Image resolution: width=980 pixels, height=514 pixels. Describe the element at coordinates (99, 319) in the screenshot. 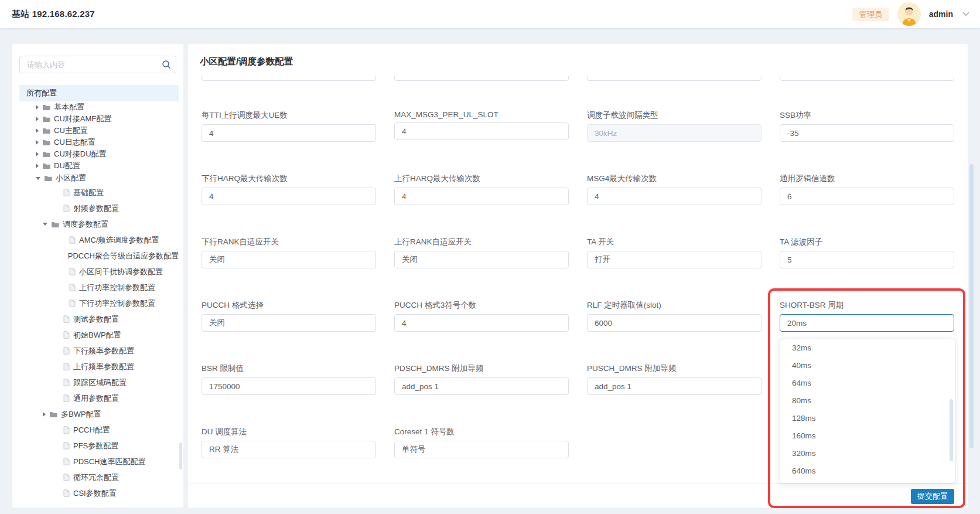

I see `tree-item: 测试参数配置` at that location.